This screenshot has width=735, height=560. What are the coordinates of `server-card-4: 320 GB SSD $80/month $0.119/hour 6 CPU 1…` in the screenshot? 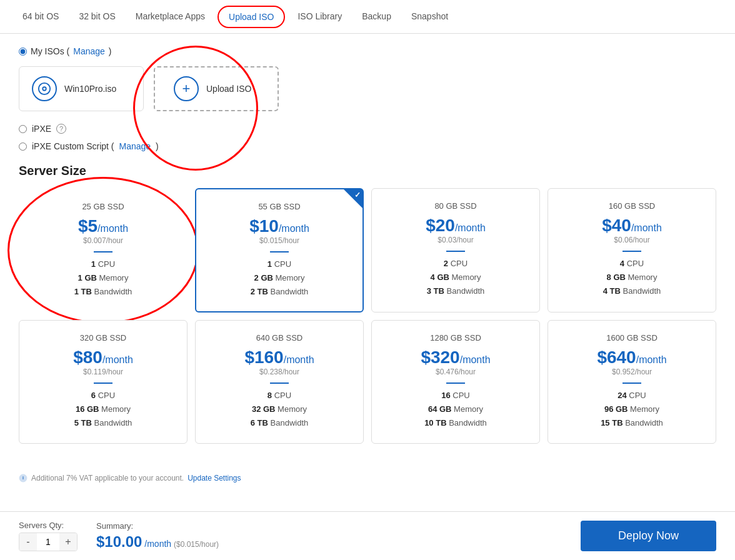 It's located at (103, 381).